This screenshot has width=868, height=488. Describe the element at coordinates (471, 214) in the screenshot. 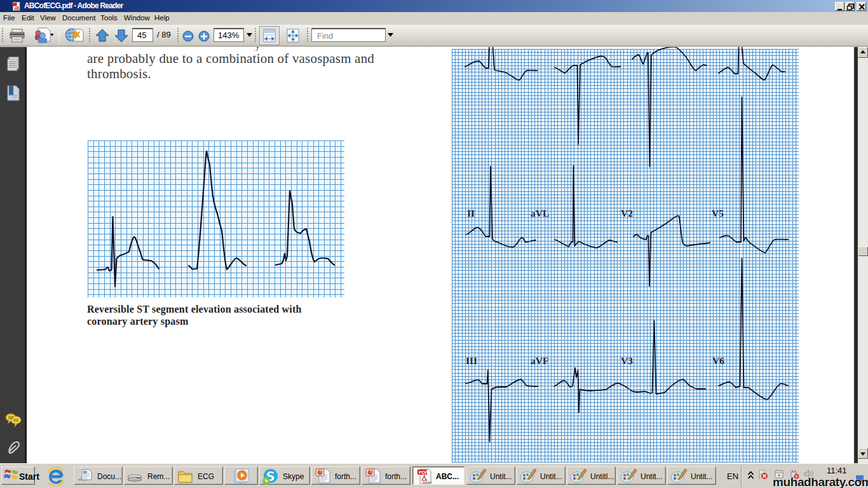

I see `svg-text: II` at that location.